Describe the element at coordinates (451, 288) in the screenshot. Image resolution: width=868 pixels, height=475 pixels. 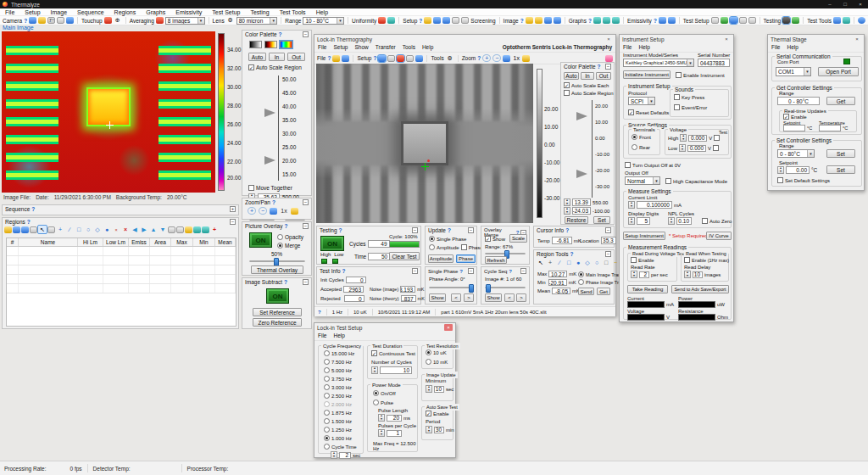
I see `phase-angle-slider` at that location.